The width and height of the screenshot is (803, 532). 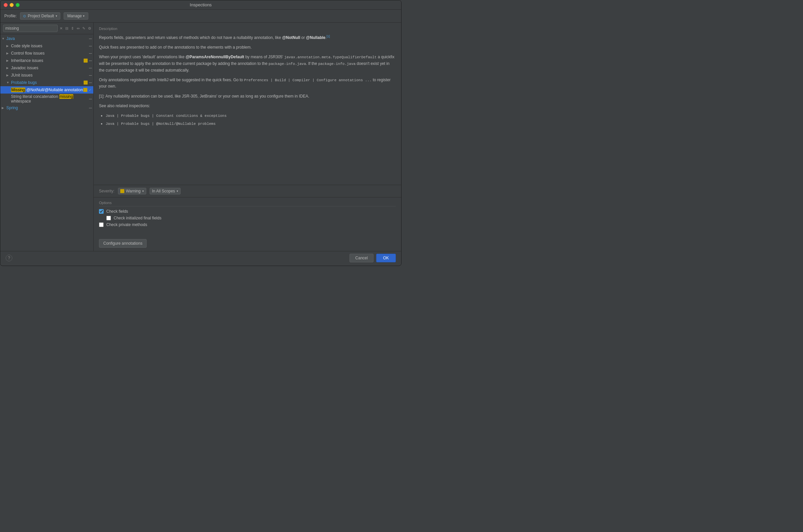 I want to click on control-flow-expand-icon: ▶, so click(x=9, y=53).